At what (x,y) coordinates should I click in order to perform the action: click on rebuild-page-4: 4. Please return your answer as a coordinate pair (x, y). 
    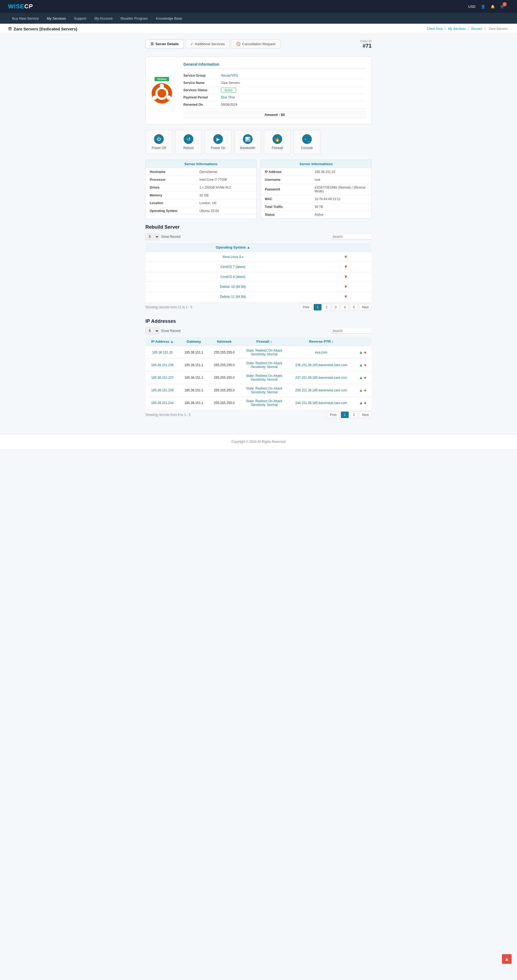
    Looking at the image, I should click on (345, 307).